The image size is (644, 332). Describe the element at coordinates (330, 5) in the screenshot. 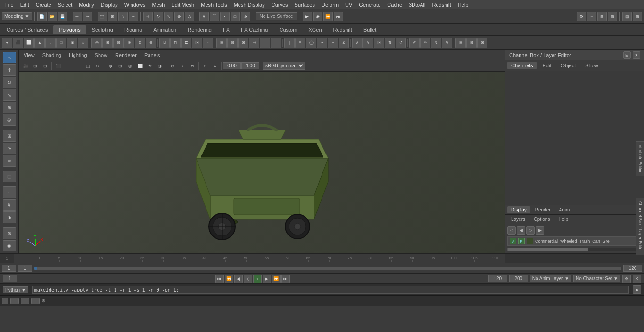

I see `menu-deform: Deform` at that location.